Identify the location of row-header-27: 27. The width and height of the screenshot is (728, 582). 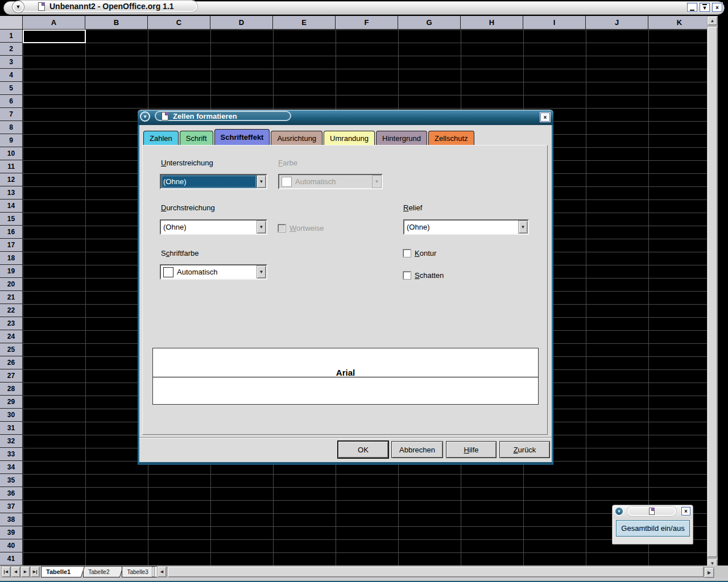
(11, 376).